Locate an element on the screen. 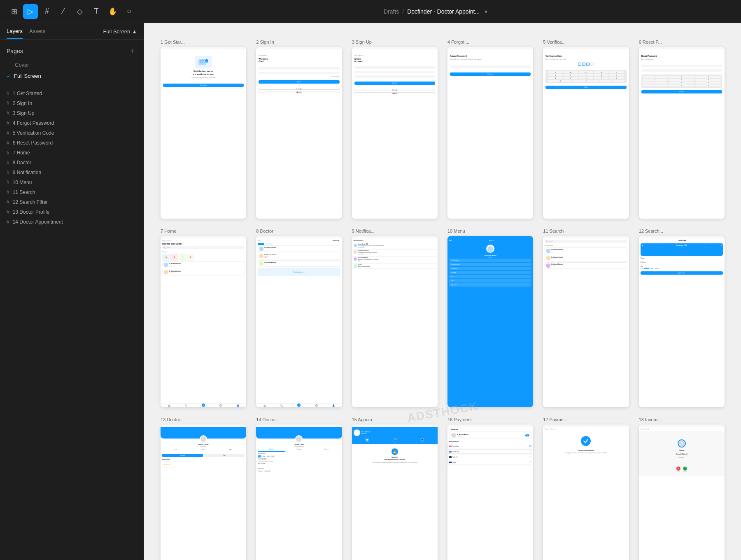 The image size is (741, 560). comment-tool-btn: ○ is located at coordinates (129, 12).